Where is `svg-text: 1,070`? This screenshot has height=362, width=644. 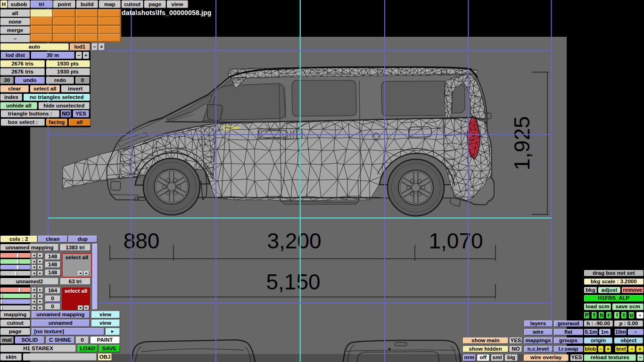 svg-text: 1,070 is located at coordinates (455, 241).